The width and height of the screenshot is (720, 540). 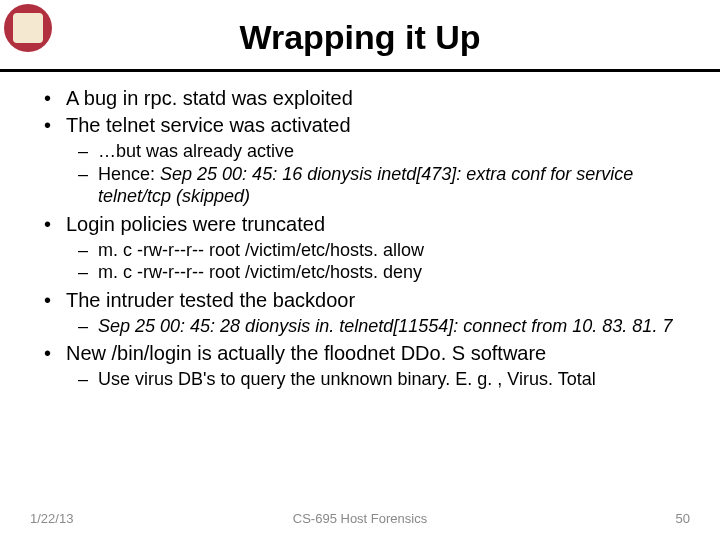 I want to click on sub-bullet-item: …but was already active, so click(x=378, y=152).